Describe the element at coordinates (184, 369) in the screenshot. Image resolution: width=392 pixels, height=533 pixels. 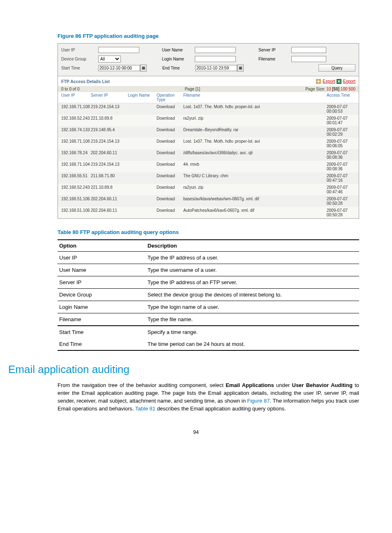
I see `email-heading: Email application auditing` at that location.